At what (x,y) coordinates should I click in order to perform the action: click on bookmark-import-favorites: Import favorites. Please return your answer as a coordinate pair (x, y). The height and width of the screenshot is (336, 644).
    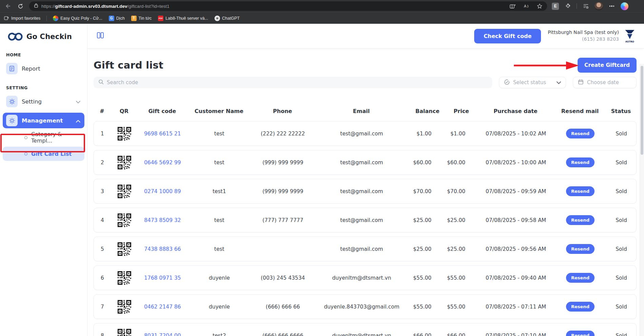
    Looking at the image, I should click on (22, 18).